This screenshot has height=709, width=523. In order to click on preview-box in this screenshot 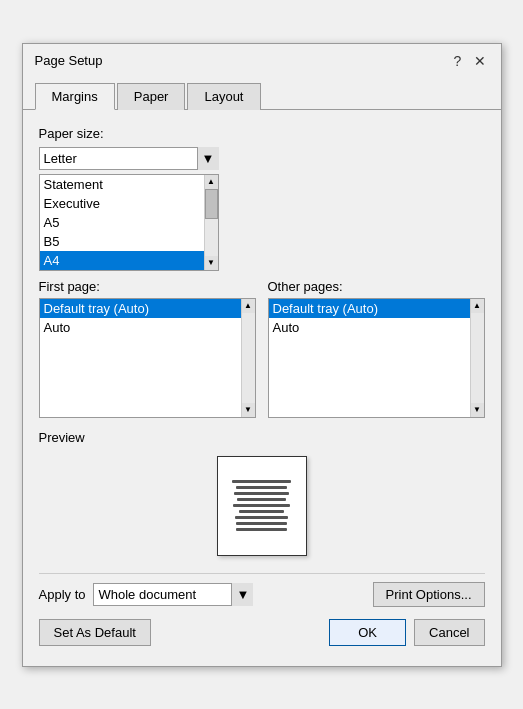, I will do `click(262, 506)`.